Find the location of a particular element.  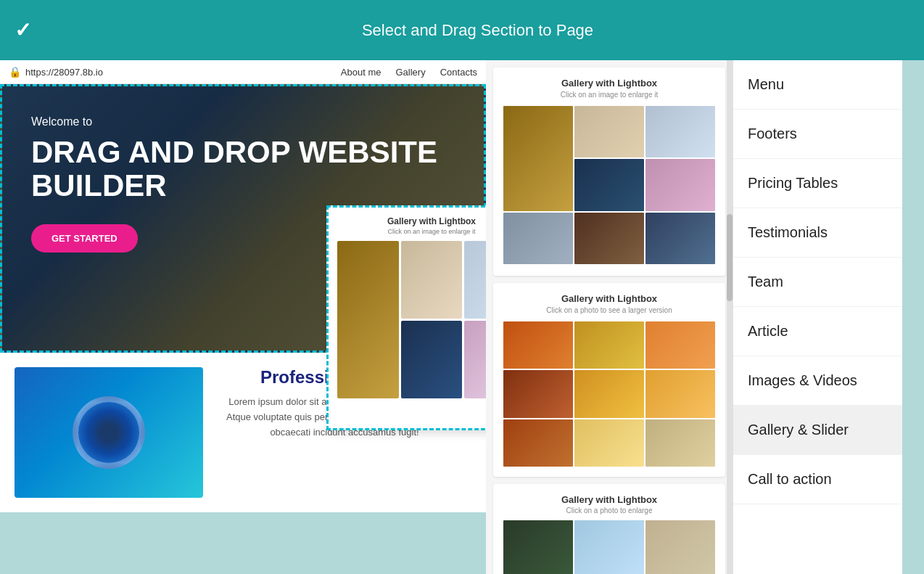

sidebar-item-article: Article is located at coordinates (818, 332).